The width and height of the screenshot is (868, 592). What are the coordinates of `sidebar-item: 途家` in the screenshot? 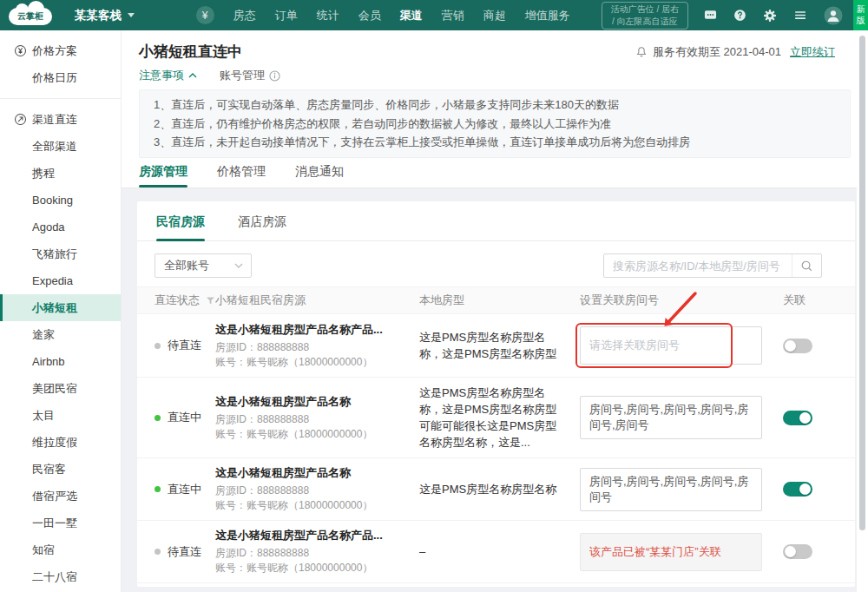 It's located at (61, 335).